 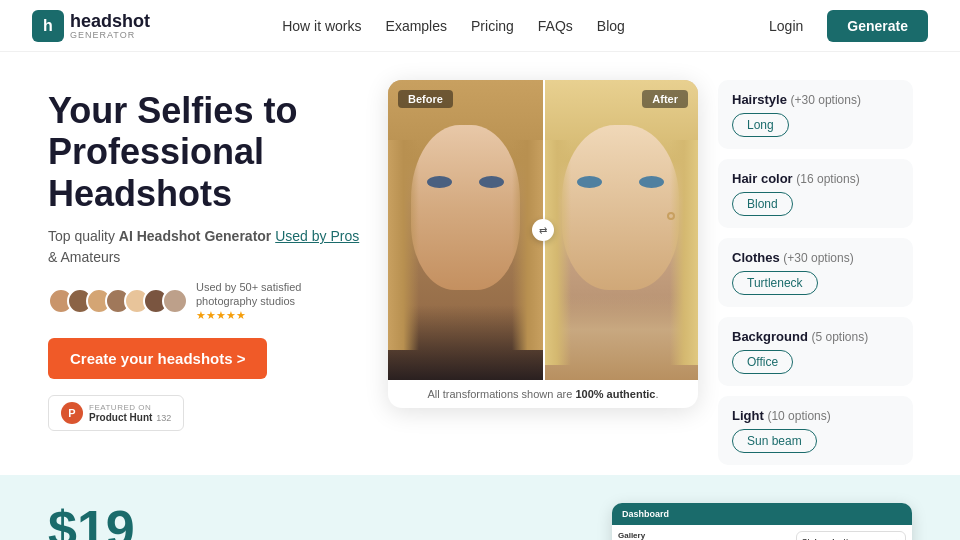 What do you see at coordinates (786, 26) in the screenshot?
I see `login-button: Login` at bounding box center [786, 26].